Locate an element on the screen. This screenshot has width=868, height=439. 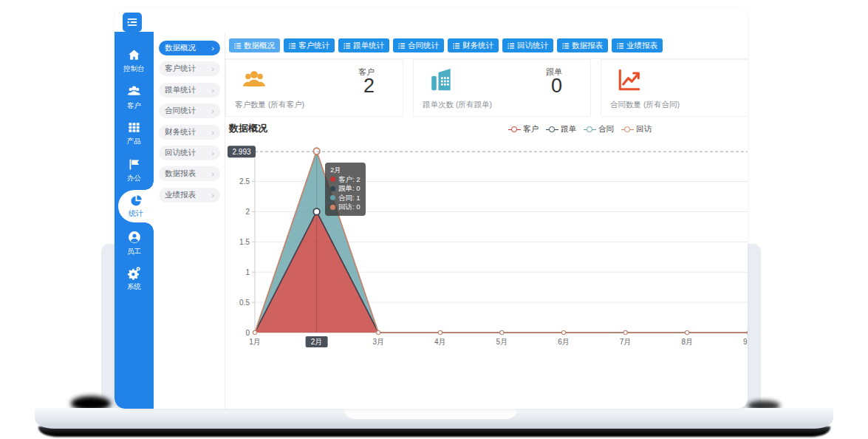
submenu-item-contract-stats: 合同统计› is located at coordinates (189, 111).